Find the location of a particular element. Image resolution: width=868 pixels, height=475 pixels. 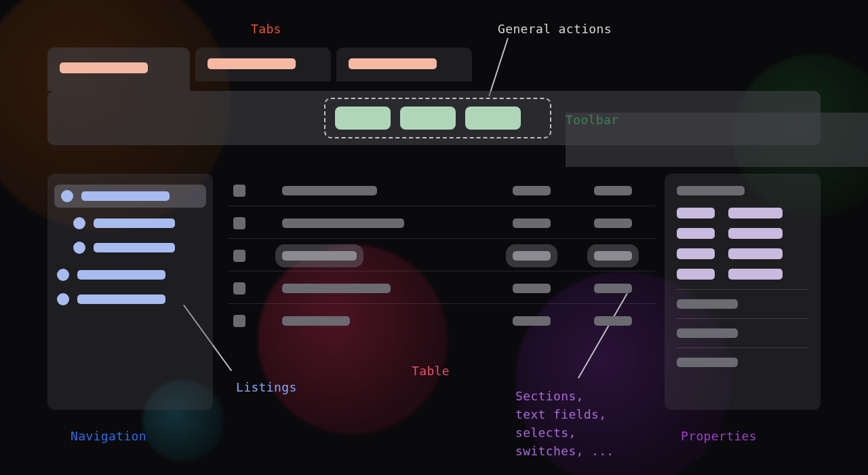

annotation-sections: Sections, text fields, selects, switches… is located at coordinates (565, 423).